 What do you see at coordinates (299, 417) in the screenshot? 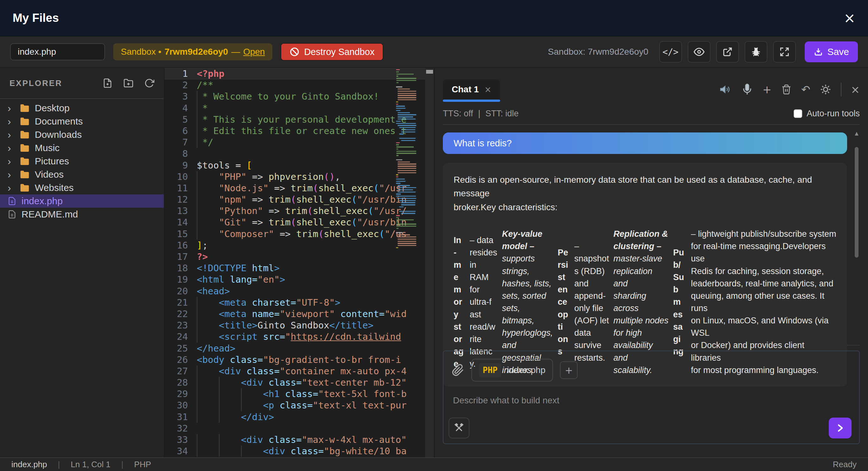
I see `code-line-31: 31</div>` at bounding box center [299, 417].